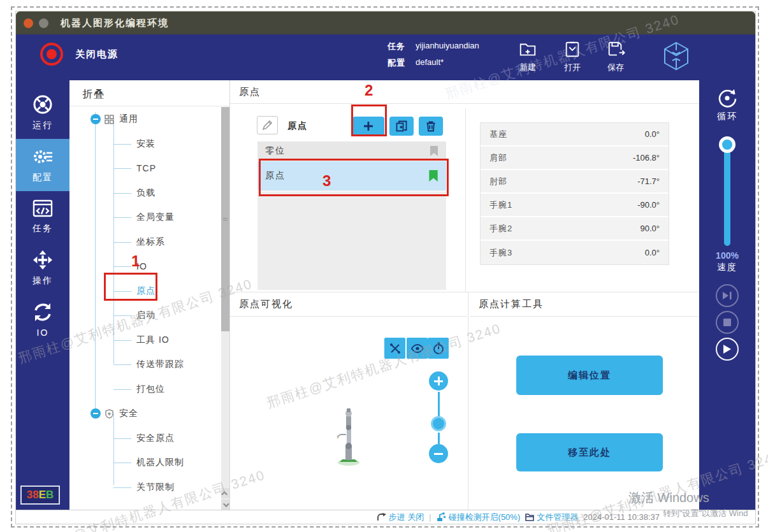  I want to click on loop-label: 循环, so click(727, 117).